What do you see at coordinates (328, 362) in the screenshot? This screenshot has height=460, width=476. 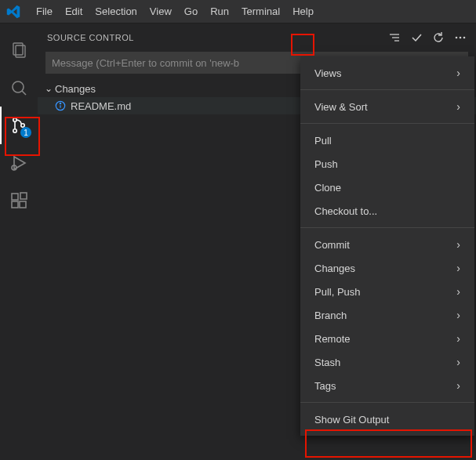 I see `menu-stash-label: Stash` at bounding box center [328, 362].